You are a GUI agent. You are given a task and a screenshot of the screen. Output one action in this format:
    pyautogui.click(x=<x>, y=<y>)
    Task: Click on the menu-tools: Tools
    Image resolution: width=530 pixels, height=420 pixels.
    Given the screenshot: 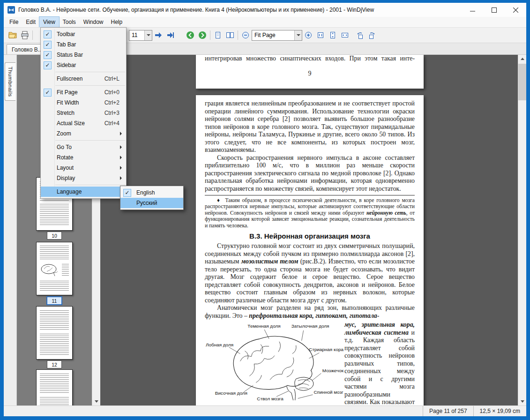 What is the action you would take?
    pyautogui.click(x=69, y=22)
    